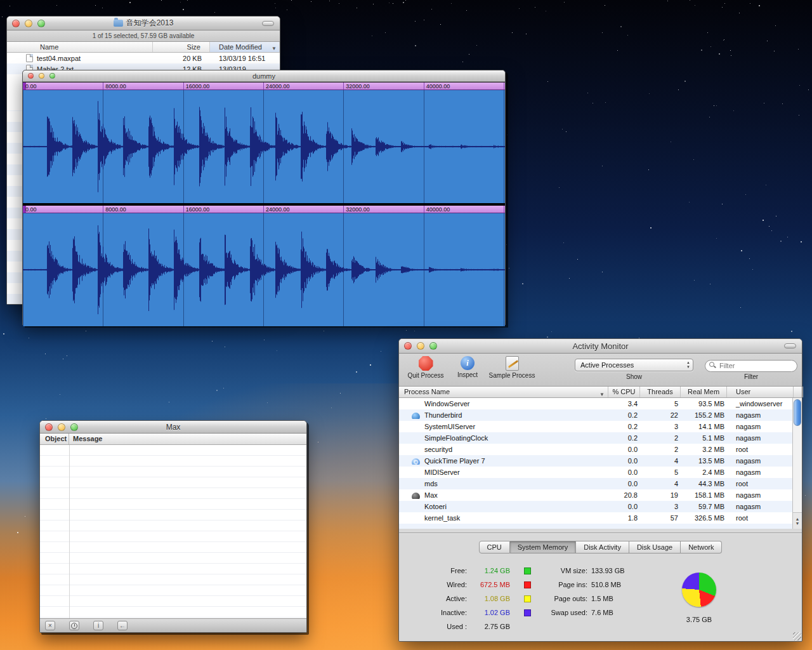  Describe the element at coordinates (596, 449) in the screenshot. I see `process-row: securityd 0.0 2 3.2 MB root` at that location.